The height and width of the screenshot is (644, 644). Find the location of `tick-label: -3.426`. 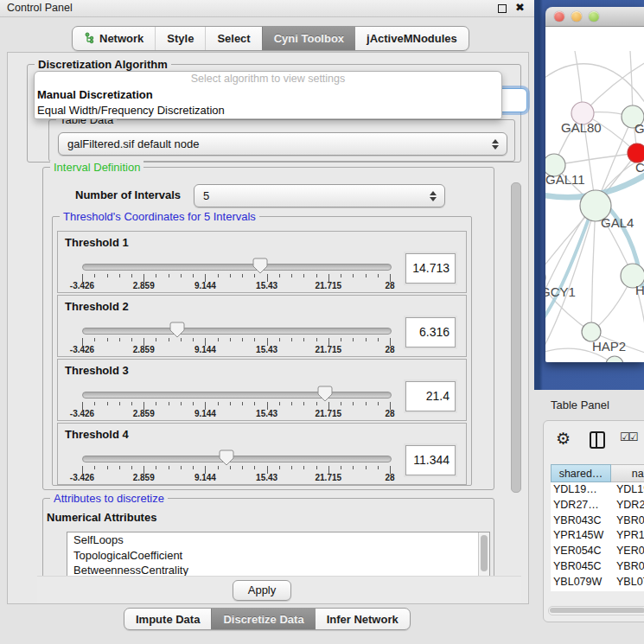

tick-label: -3.426 is located at coordinates (82, 349).